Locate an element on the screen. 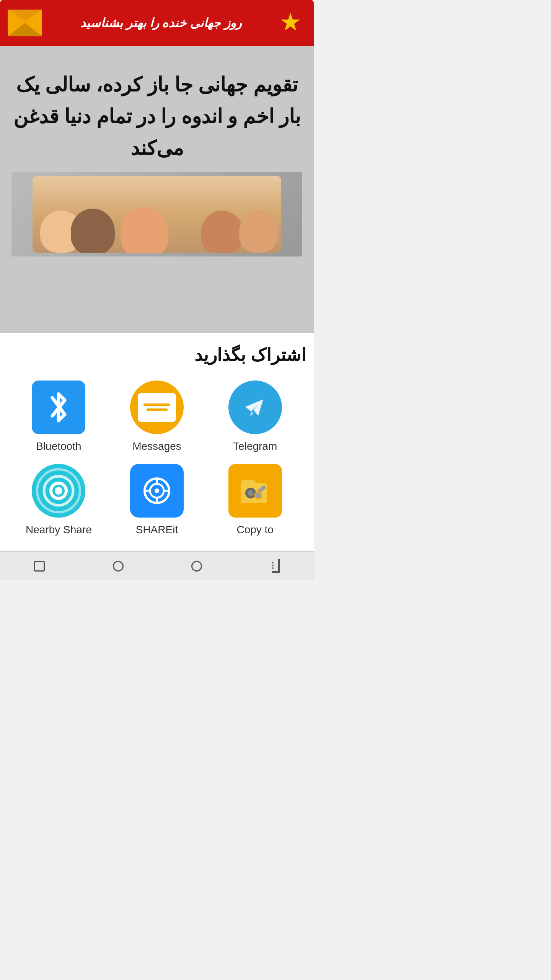 This screenshot has height=980, width=551. nav-extra is located at coordinates (276, 566).